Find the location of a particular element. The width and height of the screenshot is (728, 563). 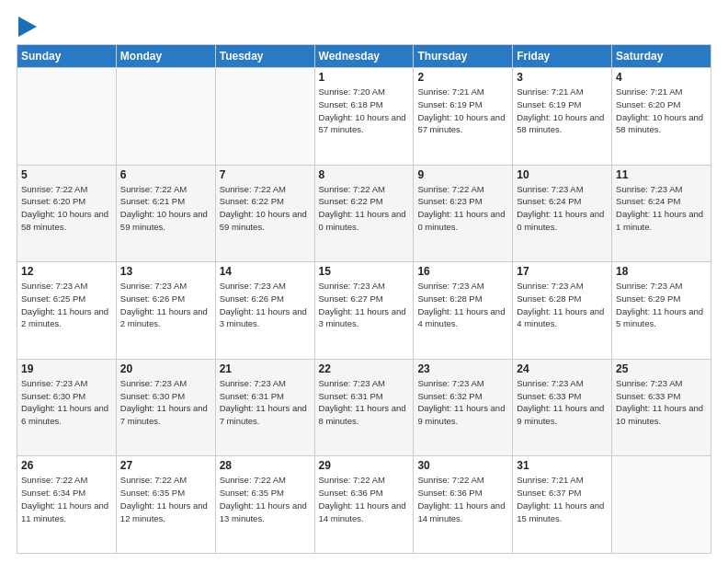

calendar-cell: 19Sunrise: 7:23 AMSunset: 6:30 PMDayligh… is located at coordinates (67, 408).